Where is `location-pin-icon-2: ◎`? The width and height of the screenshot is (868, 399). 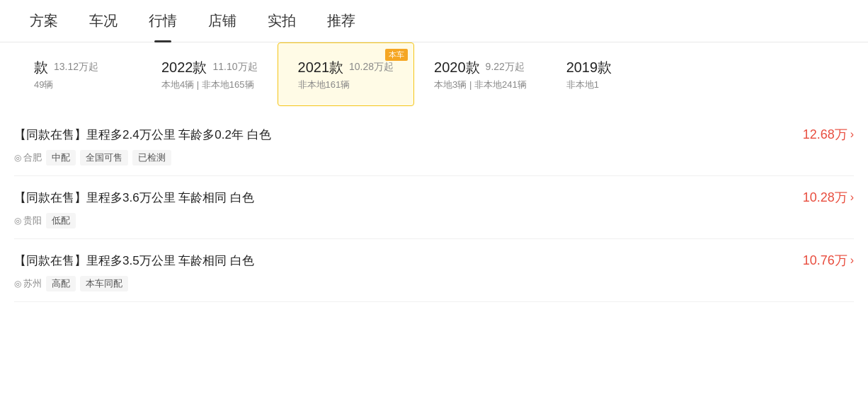
location-pin-icon-2: ◎ is located at coordinates (18, 284).